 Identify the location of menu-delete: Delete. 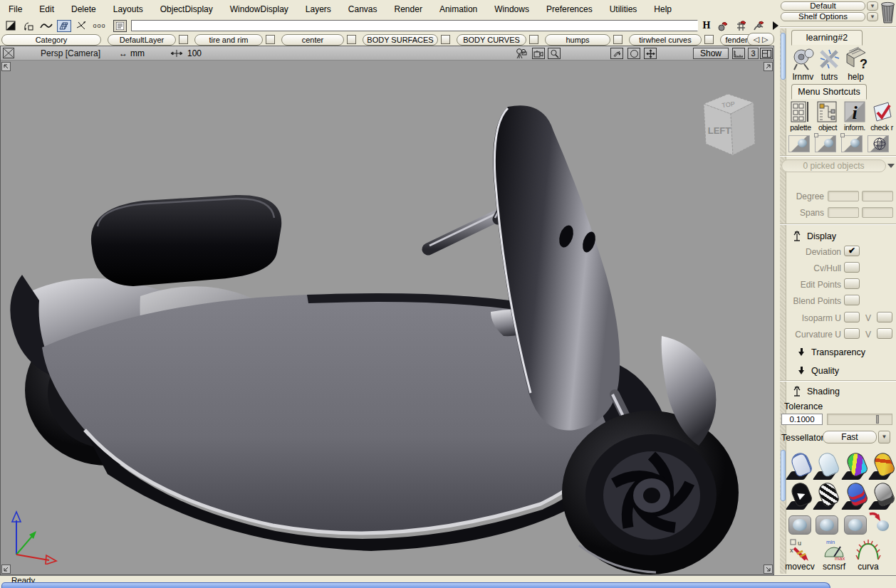
(84, 9).